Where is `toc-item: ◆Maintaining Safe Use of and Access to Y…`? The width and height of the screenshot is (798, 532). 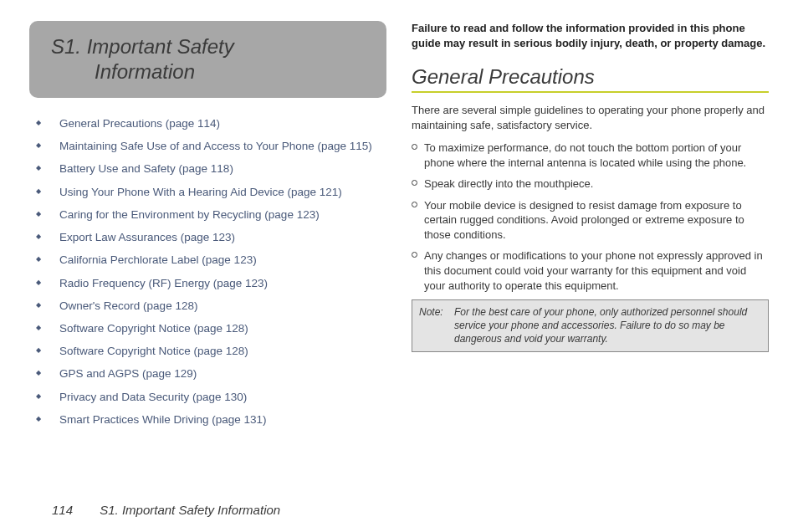 toc-item: ◆Maintaining Safe Use of and Access to Y… is located at coordinates (211, 146).